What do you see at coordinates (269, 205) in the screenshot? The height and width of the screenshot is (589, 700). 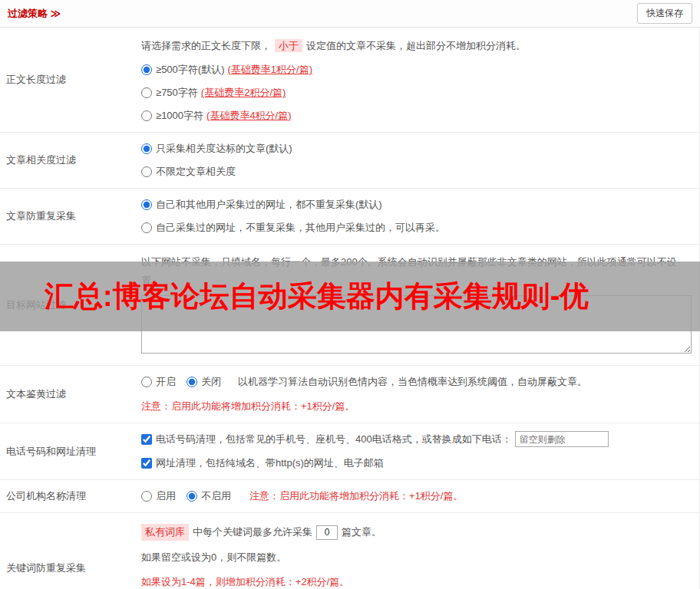 I see `option-text: 自己和其他用户采集过的网址，都不重复采集(默认)` at bounding box center [269, 205].